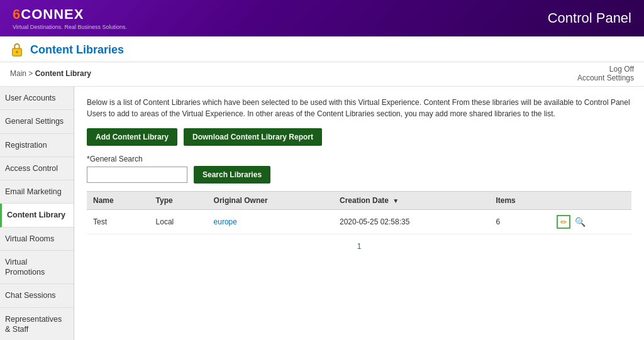  Describe the element at coordinates (359, 159) in the screenshot. I see `search-label: *General Search` at that location.